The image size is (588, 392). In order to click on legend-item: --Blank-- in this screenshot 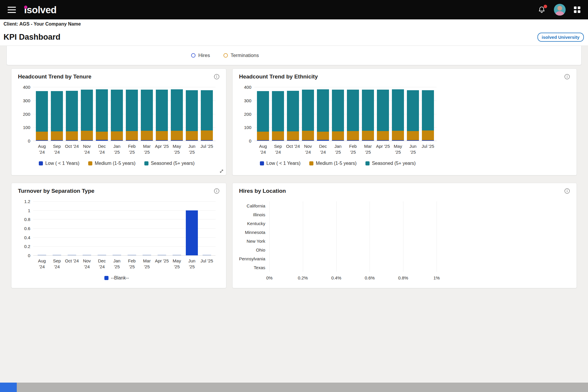, I will do `click(116, 278)`.